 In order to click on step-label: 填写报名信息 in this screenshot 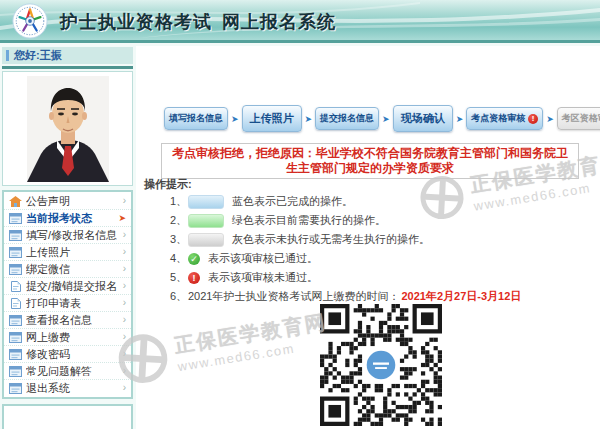, I will do `click(196, 118)`.